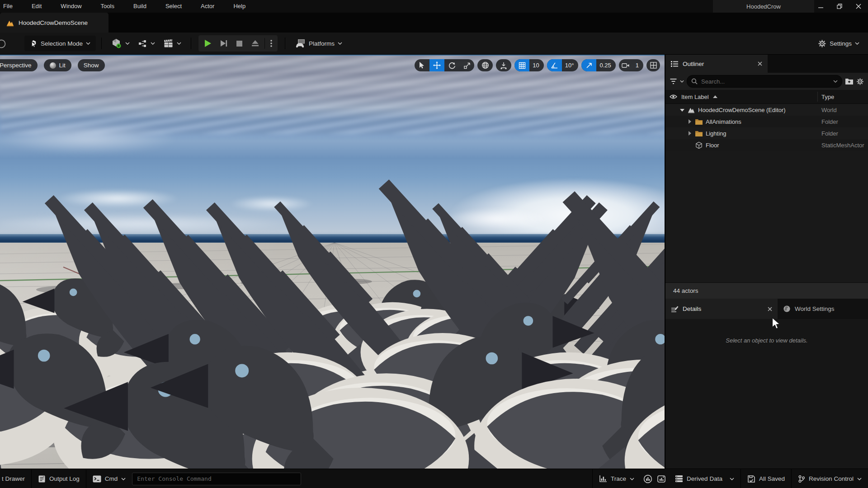 The height and width of the screenshot is (488, 868). What do you see at coordinates (704, 479) in the screenshot?
I see `derived-data-label: Derived Data` at bounding box center [704, 479].